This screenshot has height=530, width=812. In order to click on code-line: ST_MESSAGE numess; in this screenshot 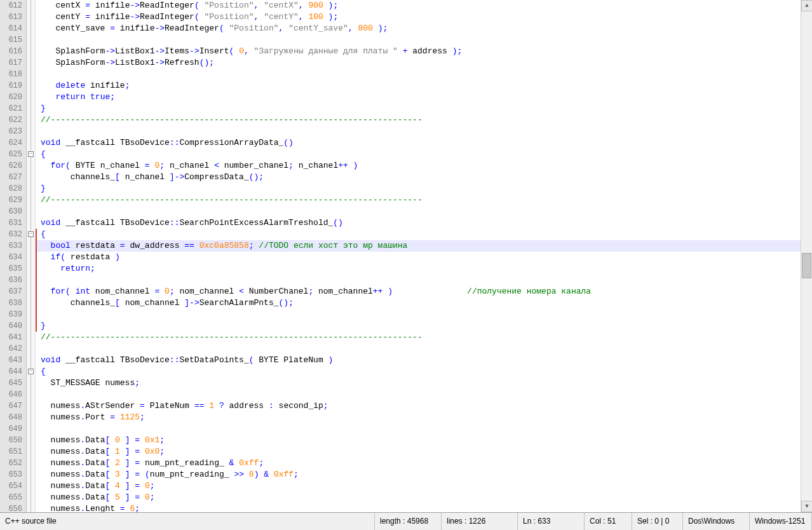, I will do `click(418, 383)`.